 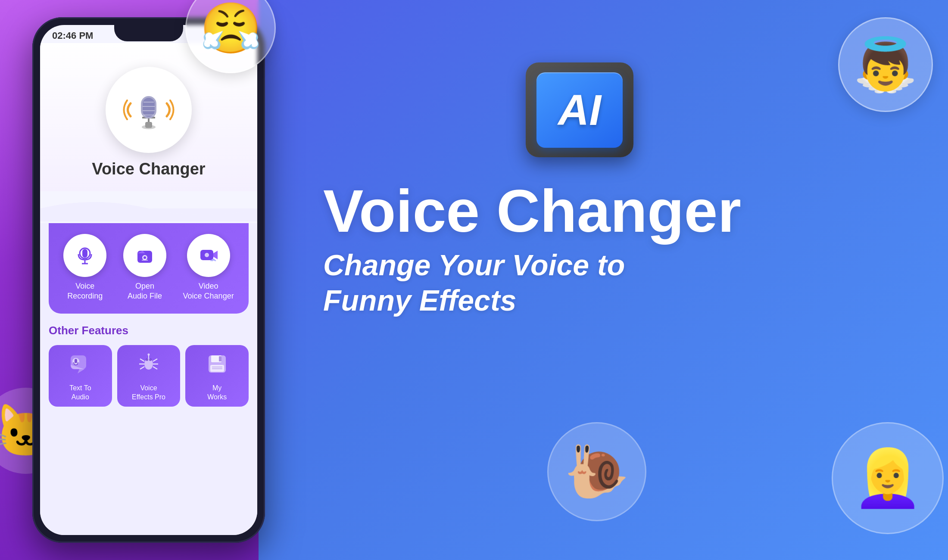 What do you see at coordinates (145, 268) in the screenshot?
I see `open-audio-option: OpenAudio File` at bounding box center [145, 268].